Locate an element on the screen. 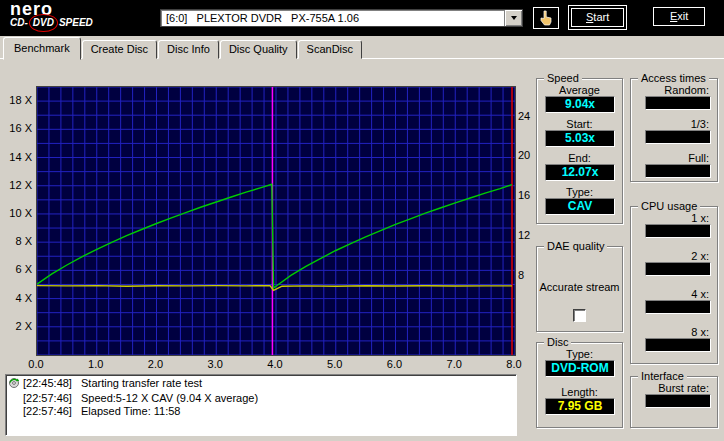  disc-length-value: 7.95 GB is located at coordinates (580, 406).